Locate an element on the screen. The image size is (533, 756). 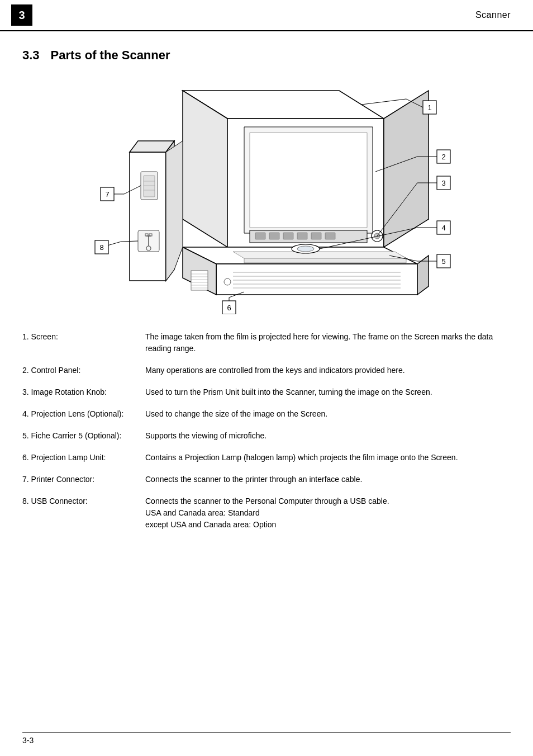
section-heading: 3.3 Parts of the Scanner is located at coordinates (266, 53).